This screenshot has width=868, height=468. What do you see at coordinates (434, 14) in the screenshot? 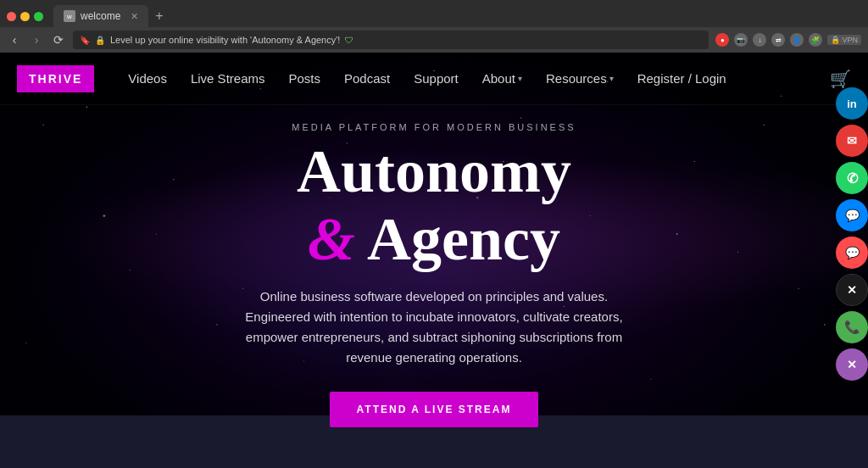
I see `tab-bar: w welcome ✕ +` at bounding box center [434, 14].